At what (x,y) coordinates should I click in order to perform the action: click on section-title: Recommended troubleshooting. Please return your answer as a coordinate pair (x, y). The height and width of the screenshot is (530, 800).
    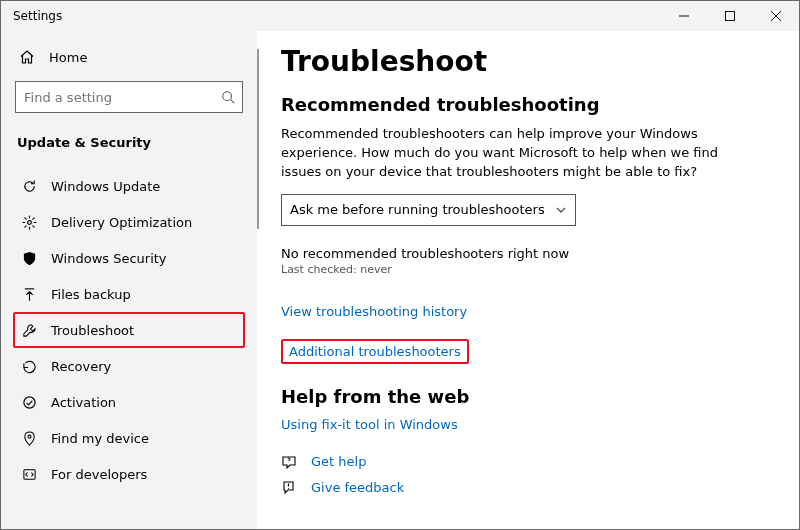
    Looking at the image, I should click on (529, 104).